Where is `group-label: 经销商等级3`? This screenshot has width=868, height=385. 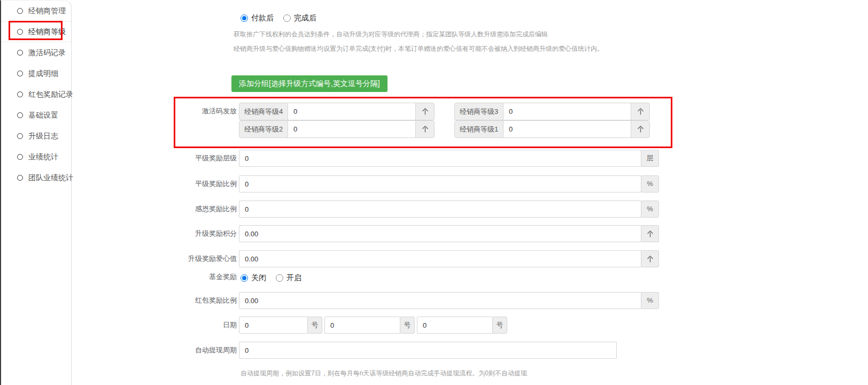
group-label: 经销商等级3 is located at coordinates (479, 111).